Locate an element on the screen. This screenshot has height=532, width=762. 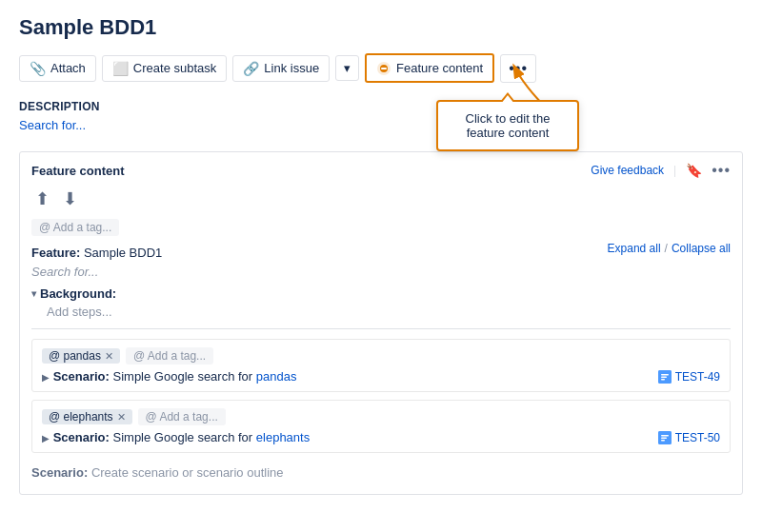
link-icon: 🔗 is located at coordinates (251, 69).